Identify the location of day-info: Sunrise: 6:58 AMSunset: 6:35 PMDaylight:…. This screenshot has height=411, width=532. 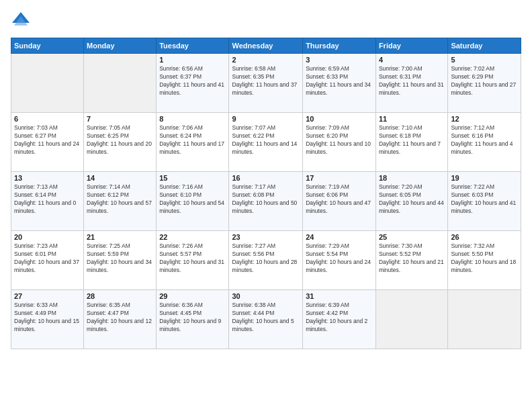
(266, 81).